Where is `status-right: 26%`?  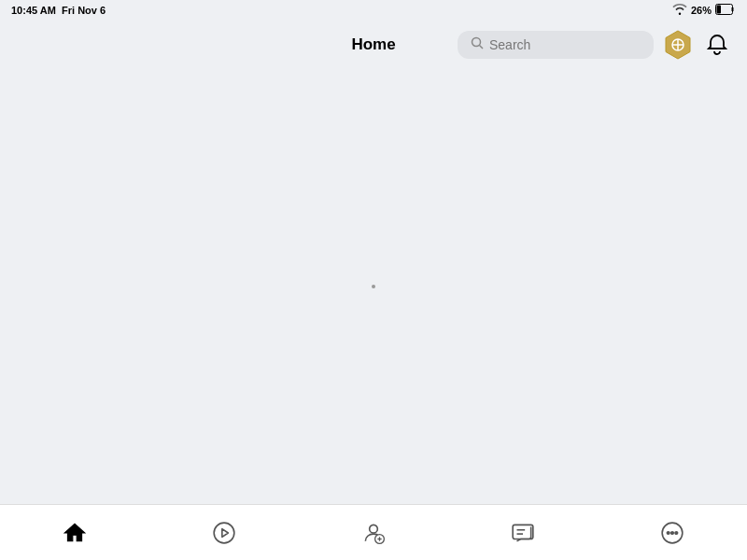
status-right: 26% is located at coordinates (704, 10).